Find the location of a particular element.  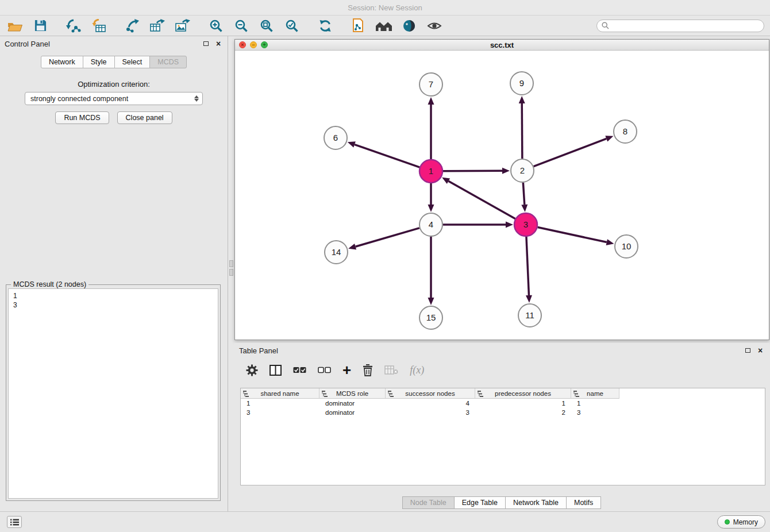

zoom-in-button is located at coordinates (216, 26).